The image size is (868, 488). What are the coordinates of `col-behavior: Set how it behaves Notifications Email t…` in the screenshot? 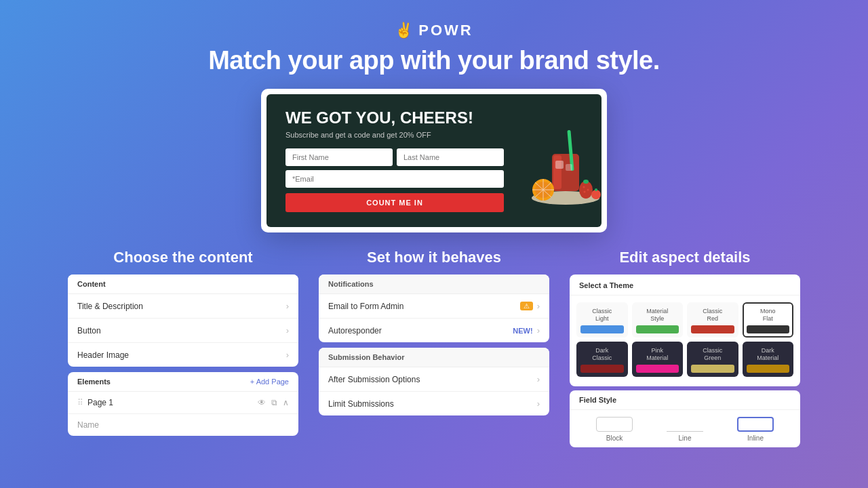 It's located at (434, 348).